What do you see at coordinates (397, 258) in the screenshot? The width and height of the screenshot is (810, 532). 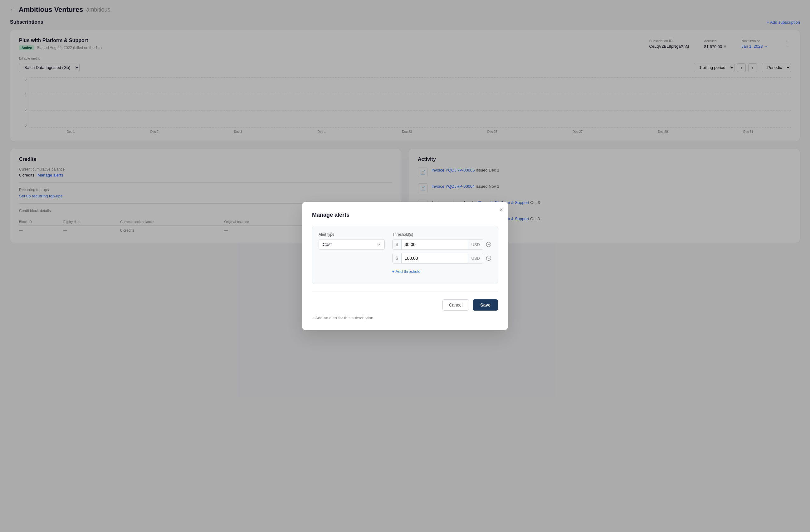 I see `dollar-sign-2: $` at bounding box center [397, 258].